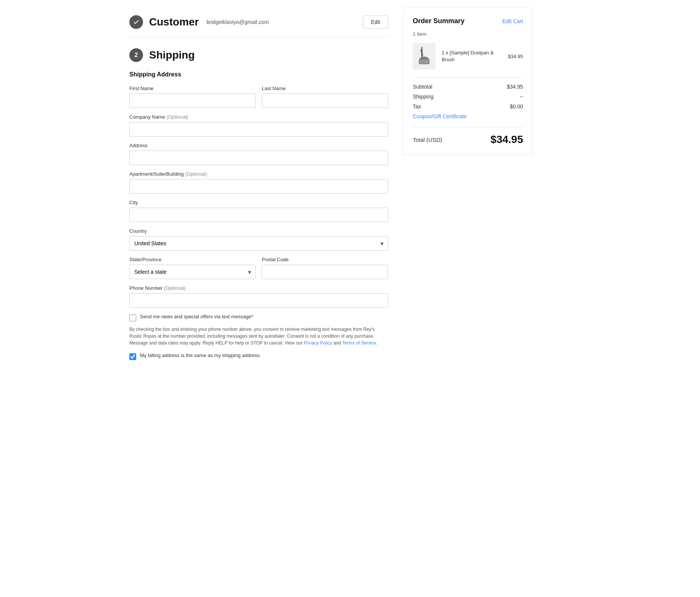 The image size is (700, 597). Describe the element at coordinates (325, 259) in the screenshot. I see `postal-label: Postal Code` at that location.